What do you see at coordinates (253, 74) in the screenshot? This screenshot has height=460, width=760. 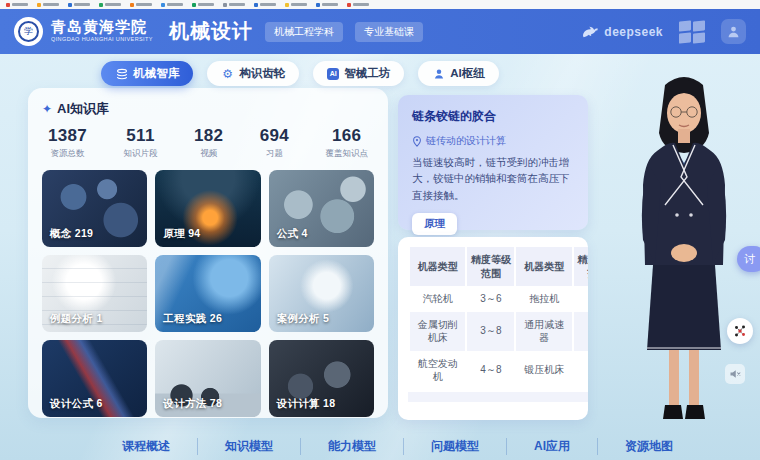 I see `tab-gear-knowledge: ⚙ 构识齿轮` at bounding box center [253, 74].